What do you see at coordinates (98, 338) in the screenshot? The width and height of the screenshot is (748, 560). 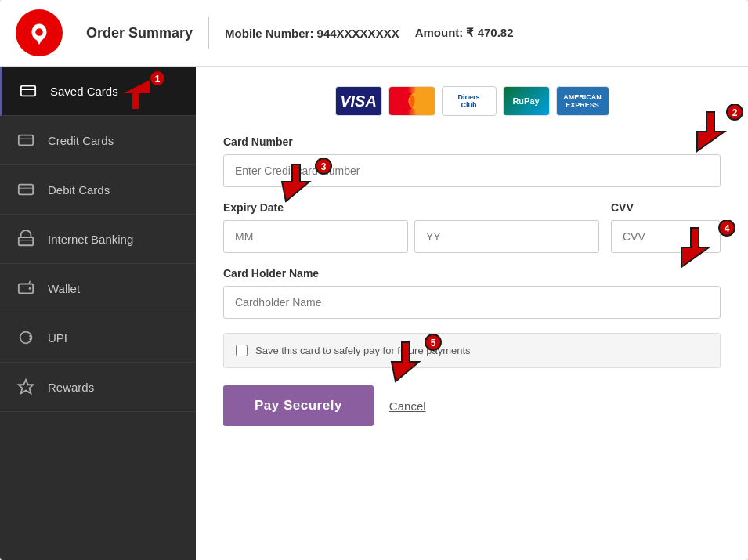 I see `sidebar-item-upi: UPI` at bounding box center [98, 338].